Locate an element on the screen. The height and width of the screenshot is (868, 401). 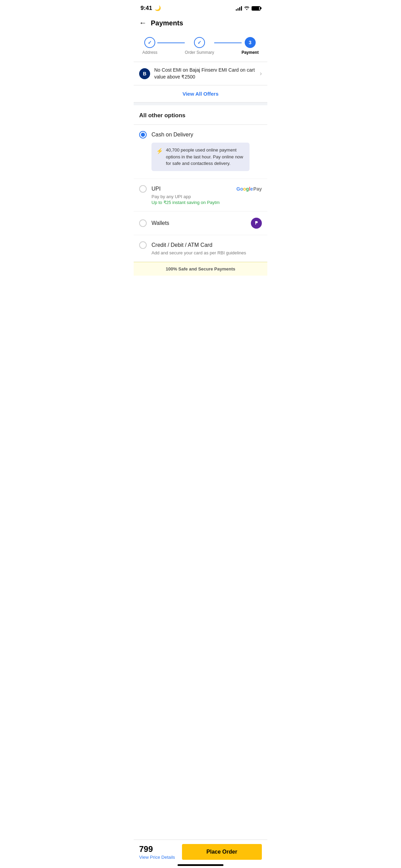
upi-label: UPI is located at coordinates (194, 189).